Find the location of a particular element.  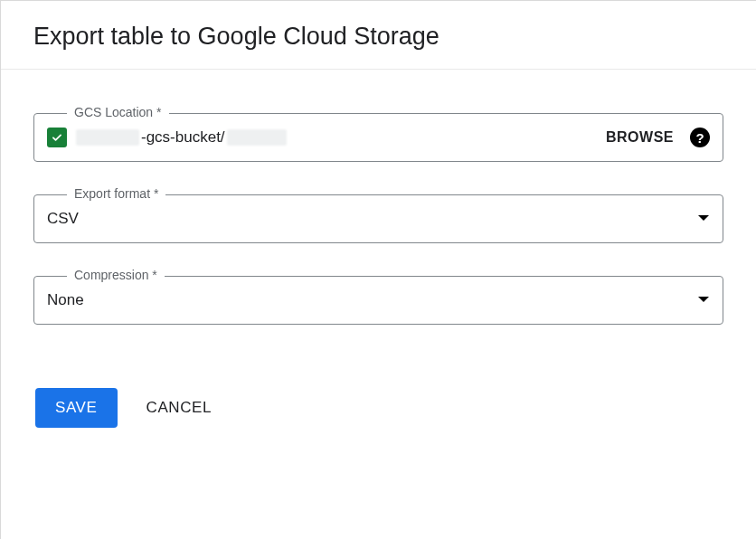

help-icon: ? is located at coordinates (700, 137).